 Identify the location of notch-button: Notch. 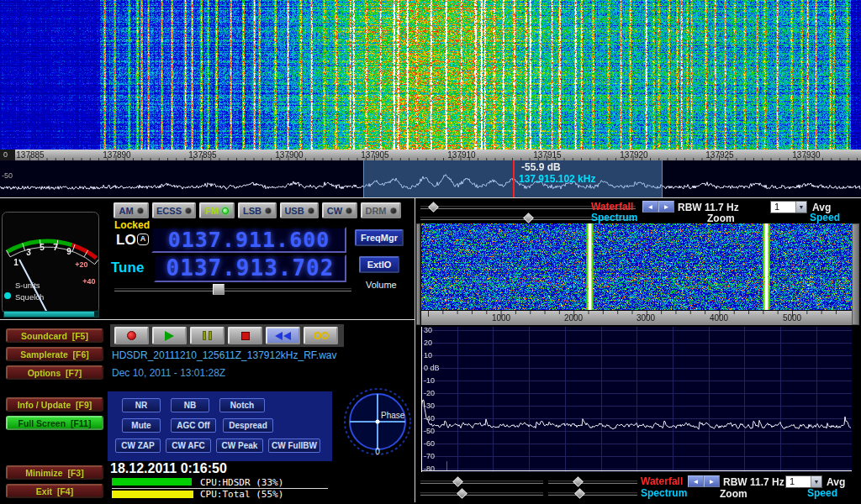
(242, 405).